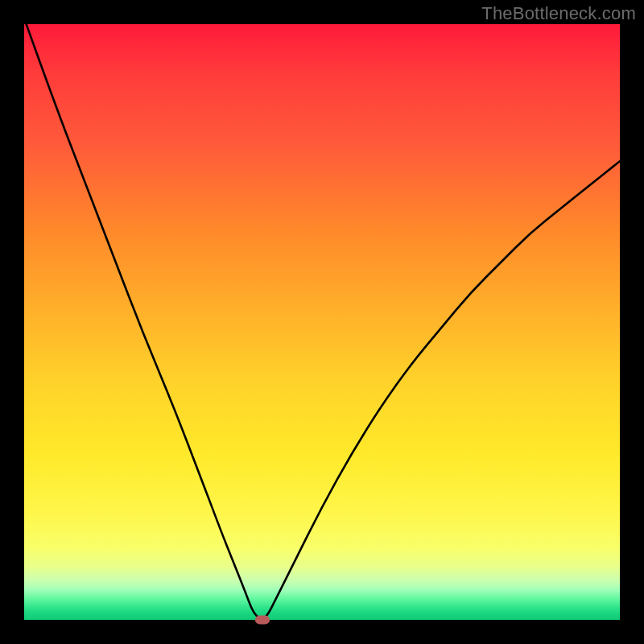 The width and height of the screenshot is (644, 644). I want to click on optimal-point-marker, so click(262, 620).